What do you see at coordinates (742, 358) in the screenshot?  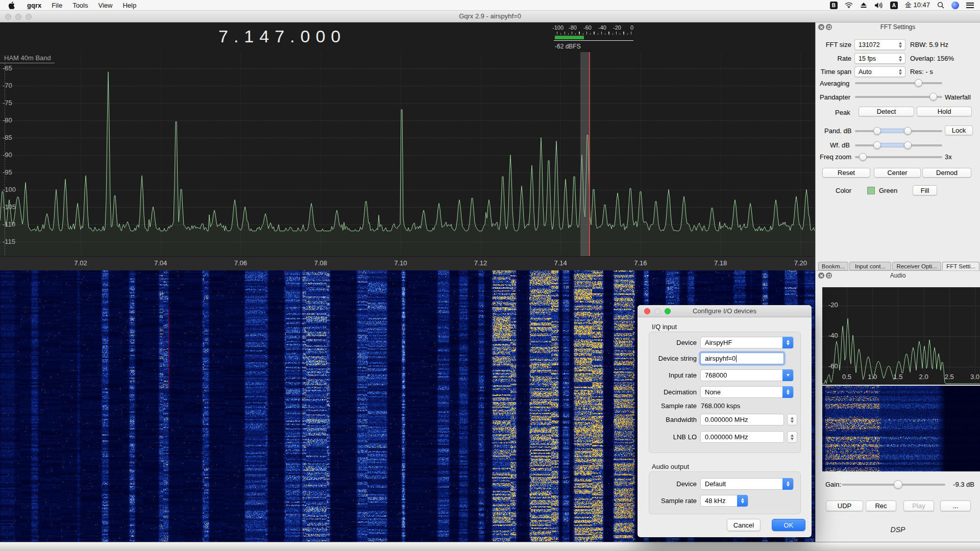 I see `device-string-input: airspyhf=0` at bounding box center [742, 358].